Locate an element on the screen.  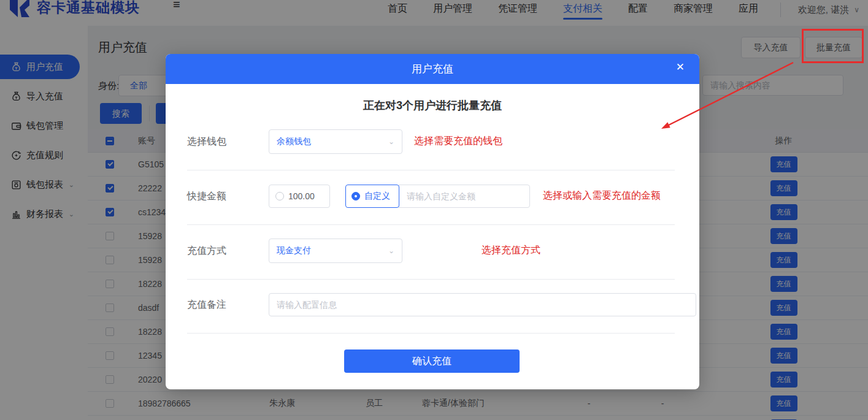
amount-note: 选择或输入需要充值的金额 is located at coordinates (602, 196).